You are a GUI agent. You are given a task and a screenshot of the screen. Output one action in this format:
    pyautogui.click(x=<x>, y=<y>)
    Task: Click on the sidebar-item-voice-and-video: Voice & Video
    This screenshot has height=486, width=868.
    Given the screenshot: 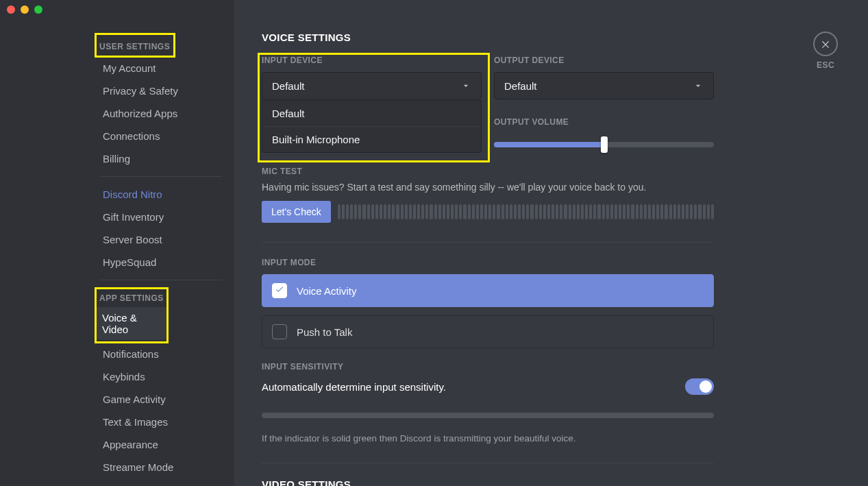 What is the action you would take?
    pyautogui.click(x=132, y=324)
    